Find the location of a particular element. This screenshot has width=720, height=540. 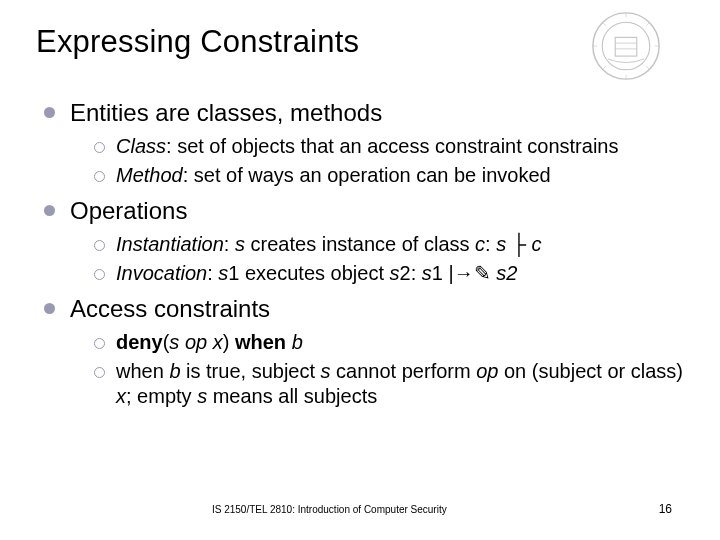

slide-title: Expressing Constraints is located at coordinates (360, 42).